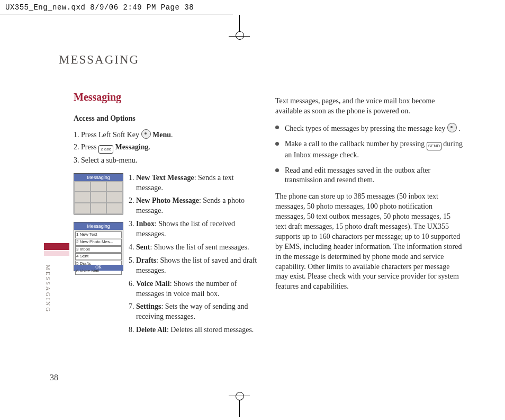 Image resolution: width=505 pixels, height=420 pixels. Describe the element at coordinates (199, 289) in the screenshot. I see `submenu-6: Voice Mail: Shows the number of messages…` at that location.